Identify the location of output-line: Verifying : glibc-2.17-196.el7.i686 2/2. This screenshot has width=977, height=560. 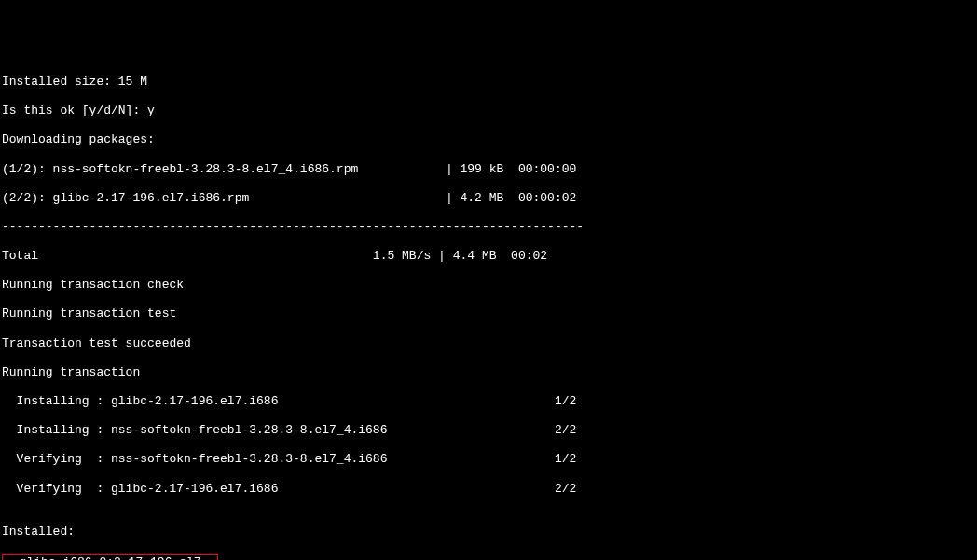
(488, 489).